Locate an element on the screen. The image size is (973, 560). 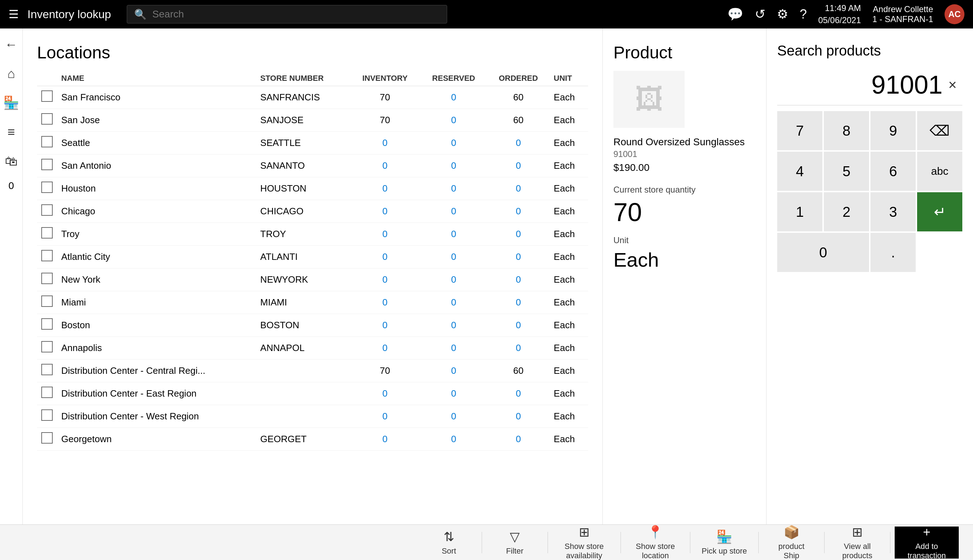
row-store-number: SANJOSE is located at coordinates (303, 120).